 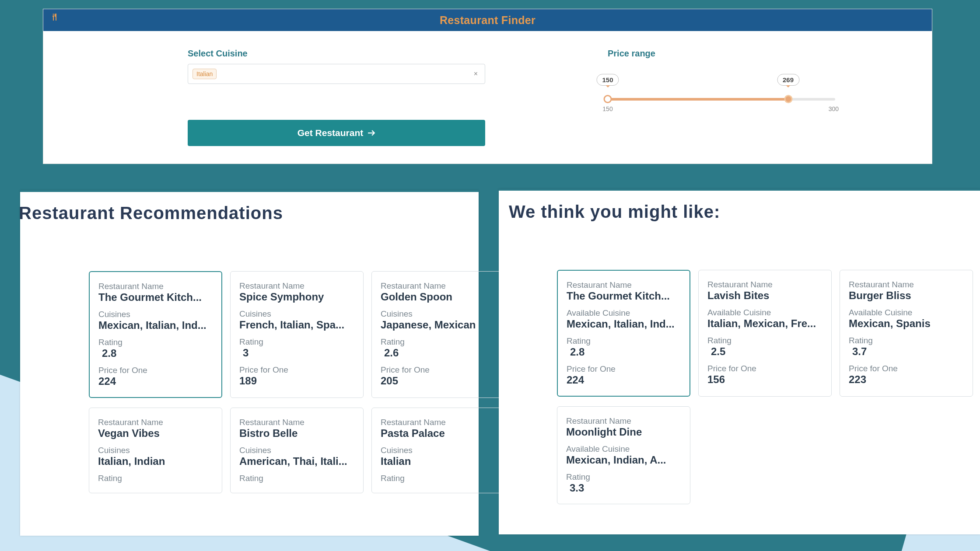 What do you see at coordinates (624, 455) in the screenshot?
I see `restaurant-card: Restaurant NameMoonlight DineAvailable C…` at bounding box center [624, 455].